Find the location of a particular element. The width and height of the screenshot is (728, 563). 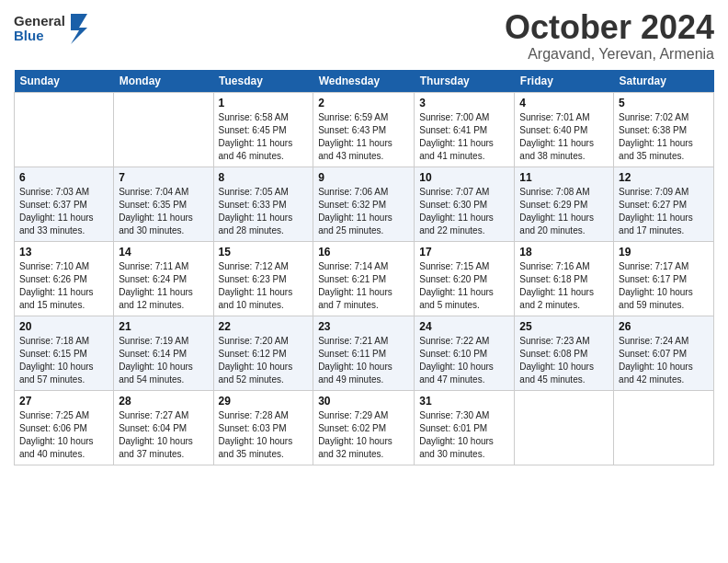

day-number: 3 is located at coordinates (464, 103).